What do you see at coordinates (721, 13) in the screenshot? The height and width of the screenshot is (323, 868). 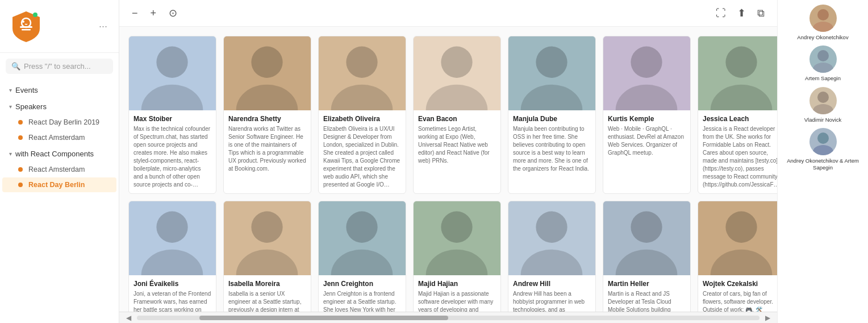 I see `expand-button: ⛶` at bounding box center [721, 13].